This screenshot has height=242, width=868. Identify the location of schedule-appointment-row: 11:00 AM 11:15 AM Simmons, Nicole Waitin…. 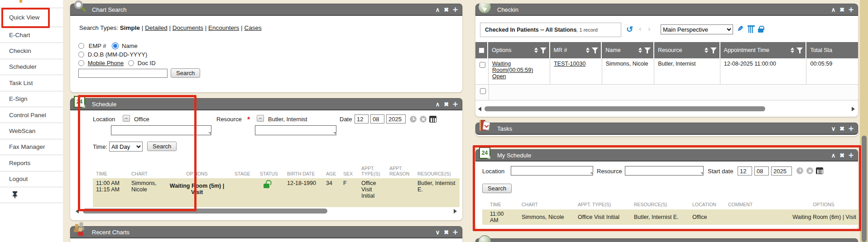
(276, 193).